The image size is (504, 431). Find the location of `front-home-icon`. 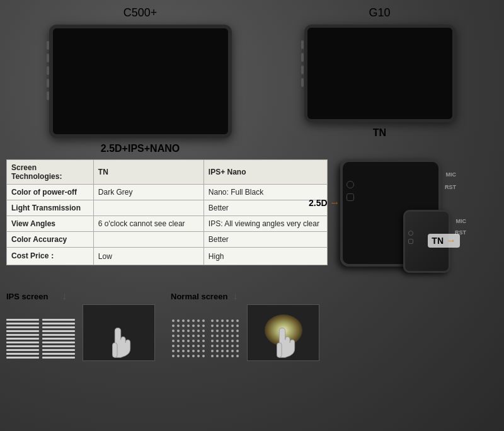

front-home-icon is located at coordinates (411, 241).